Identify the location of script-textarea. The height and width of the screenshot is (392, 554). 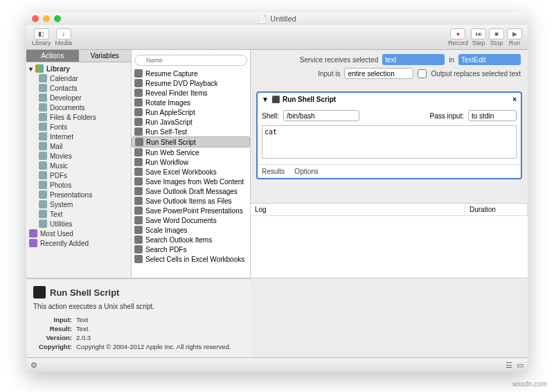
(389, 142).